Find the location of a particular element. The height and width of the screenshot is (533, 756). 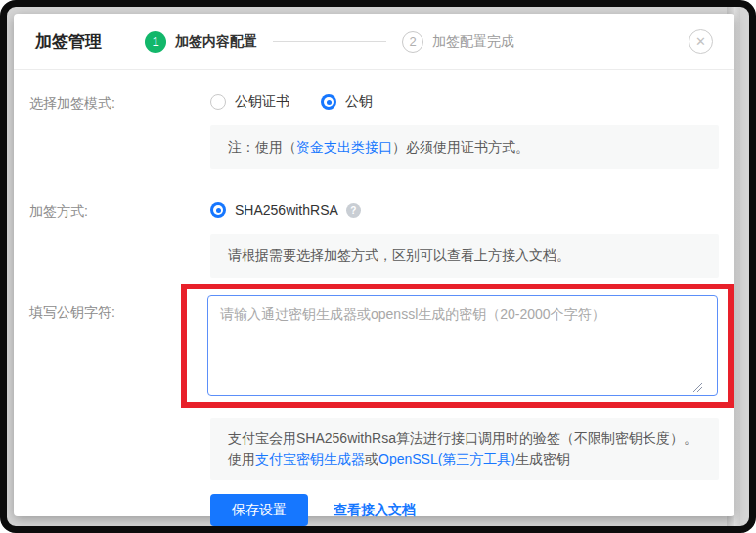

public-key-input is located at coordinates (463, 346).